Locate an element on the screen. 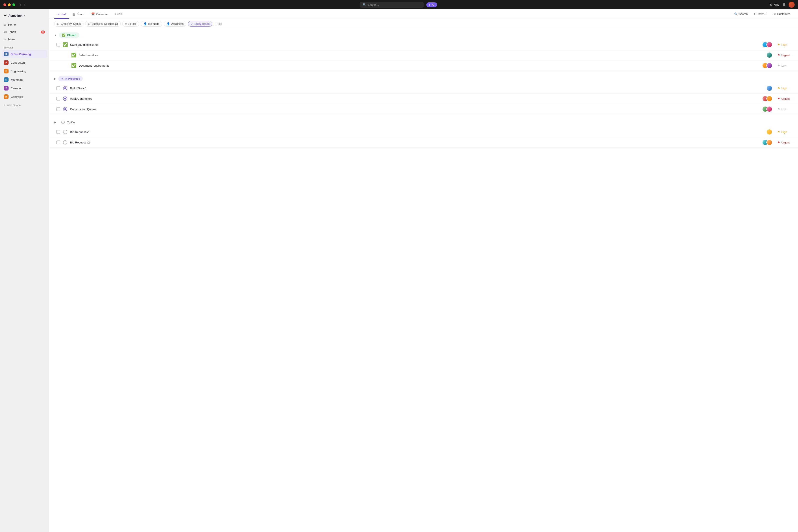 This screenshot has width=798, height=532. table-row: ⠿ Construction Quotes ⚑ Low is located at coordinates (424, 109).